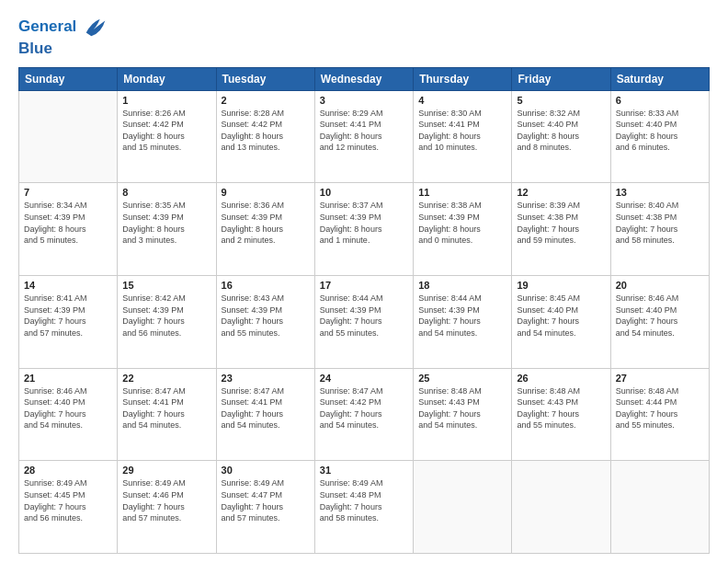 Image resolution: width=728 pixels, height=563 pixels. I want to click on cell-day-number: 19, so click(561, 285).